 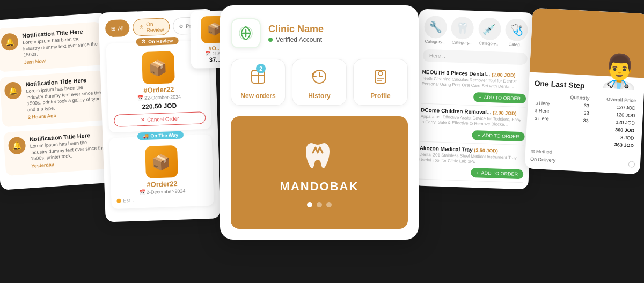 What do you see at coordinates (380, 83) in the screenshot?
I see `profile-button: Profile` at bounding box center [380, 83].